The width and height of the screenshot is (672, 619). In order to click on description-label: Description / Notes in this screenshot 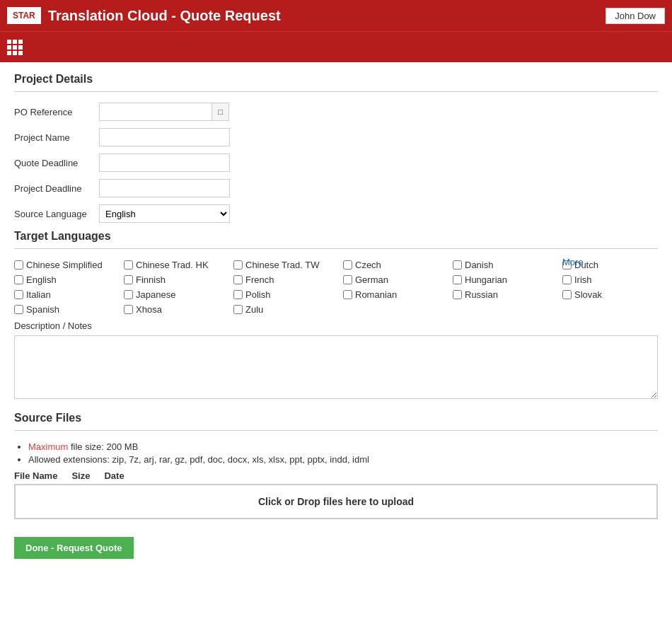, I will do `click(336, 325)`.